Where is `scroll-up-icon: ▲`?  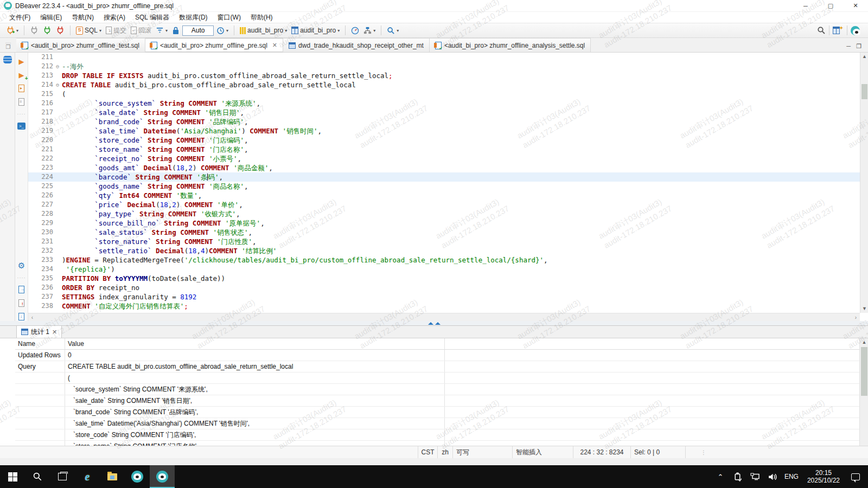 scroll-up-icon: ▲ is located at coordinates (864, 56).